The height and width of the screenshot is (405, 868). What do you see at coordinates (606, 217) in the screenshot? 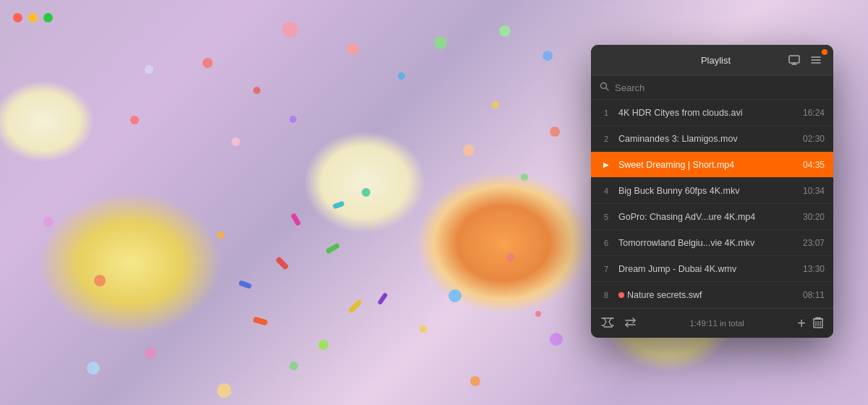
I see `item-number: 5` at bounding box center [606, 217].